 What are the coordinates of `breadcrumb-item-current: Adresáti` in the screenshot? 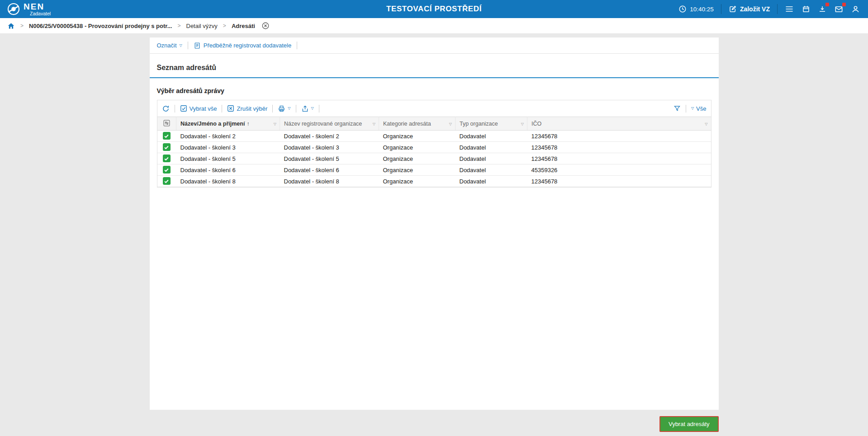 It's located at (243, 26).